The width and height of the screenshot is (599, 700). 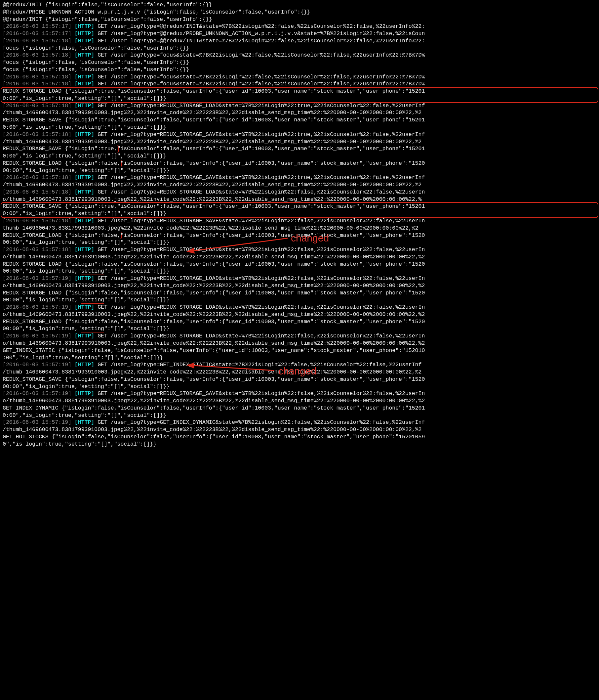 What do you see at coordinates (300, 408) in the screenshot?
I see `log-line: GET_INDEX_DYNAMIC {"isLogin":false,"isCo…` at bounding box center [300, 408].